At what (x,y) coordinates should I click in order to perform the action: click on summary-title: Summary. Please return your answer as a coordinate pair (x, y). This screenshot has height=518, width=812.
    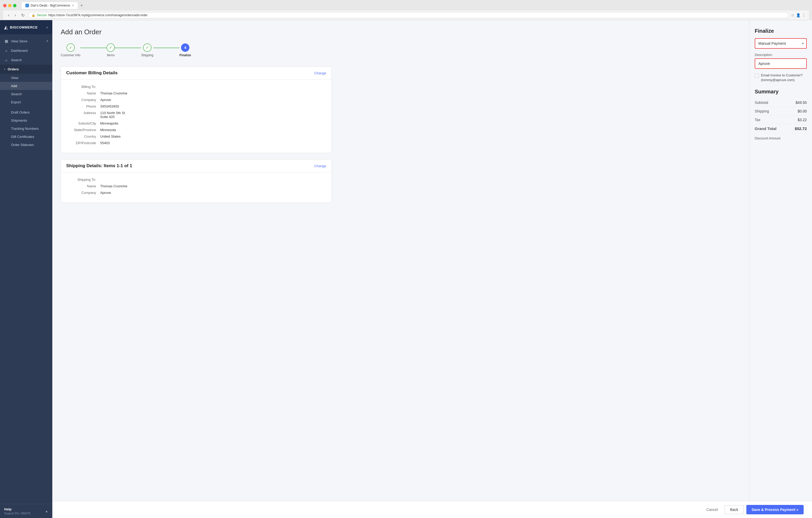
    Looking at the image, I should click on (781, 92).